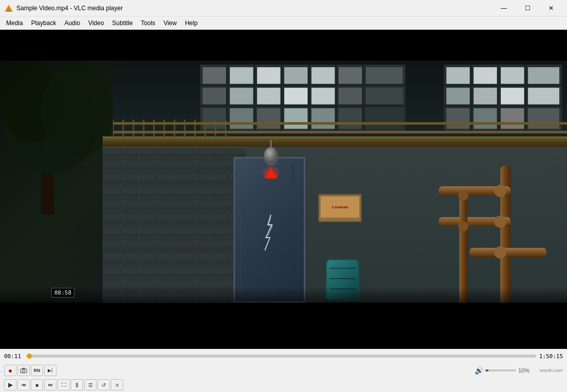 The width and height of the screenshot is (567, 392). What do you see at coordinates (29, 356) in the screenshot?
I see `progress-thumb` at bounding box center [29, 356].